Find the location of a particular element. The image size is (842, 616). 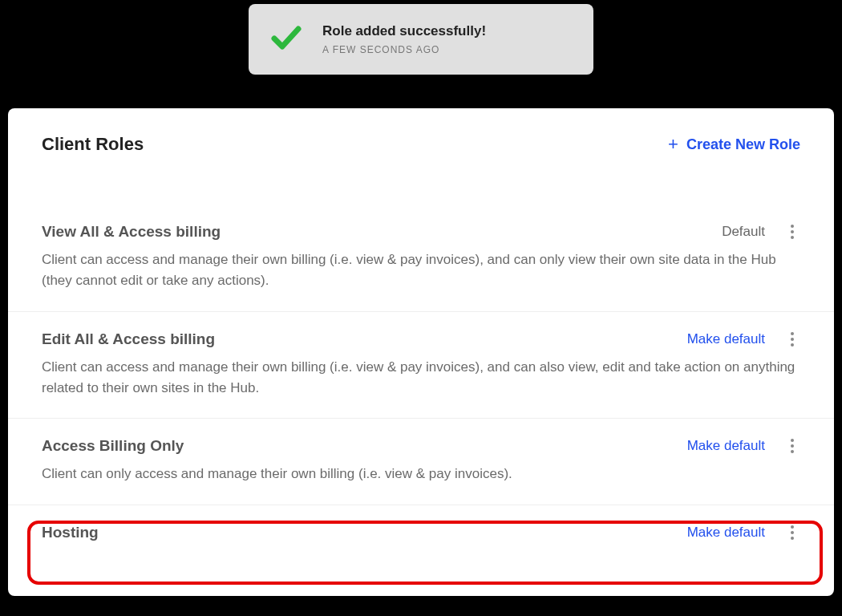

panel-title: Client Roles is located at coordinates (93, 144).